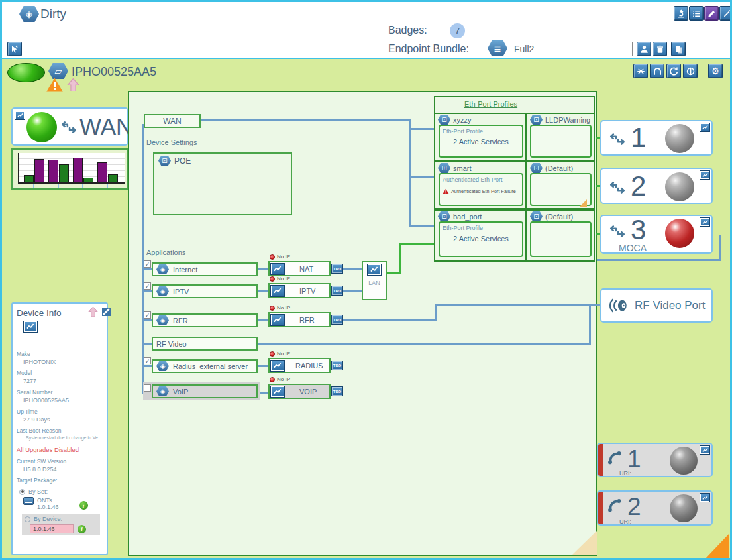 This screenshot has width=732, height=560. What do you see at coordinates (72, 168) in the screenshot?
I see `wan-chart-plot` at bounding box center [72, 168].